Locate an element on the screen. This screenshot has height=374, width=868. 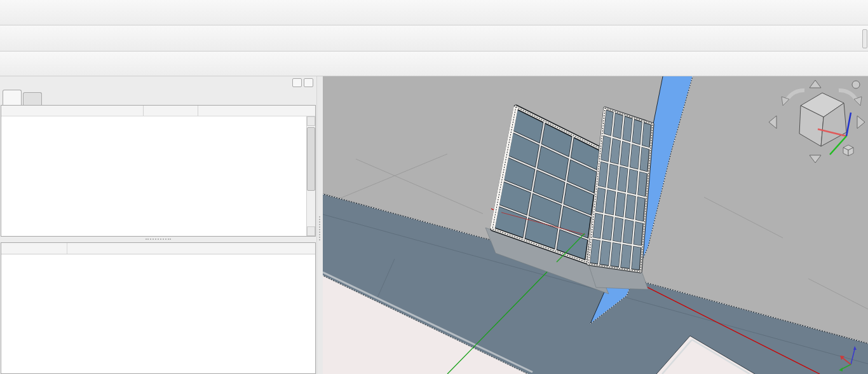
combo-view-titlebar is located at coordinates (158, 83).